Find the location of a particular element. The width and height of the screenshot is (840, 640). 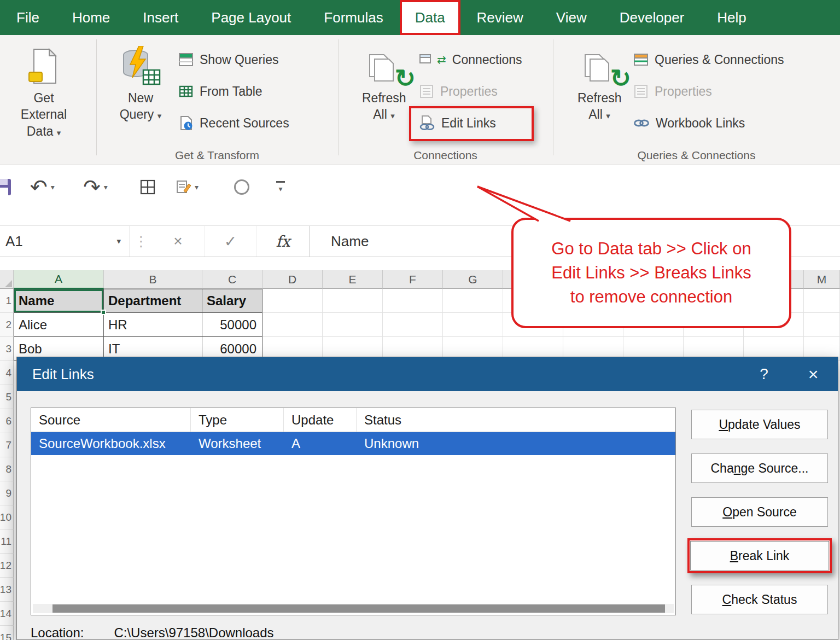

ribbon-tab-insert: Insert is located at coordinates (161, 18).